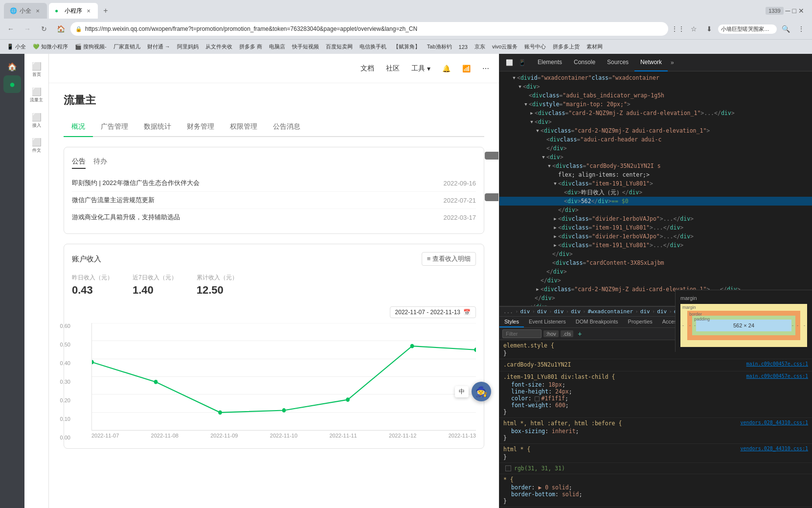 This screenshot has width=812, height=508. I want to click on bookmark-fusuan: 【赋算角】, so click(407, 47).